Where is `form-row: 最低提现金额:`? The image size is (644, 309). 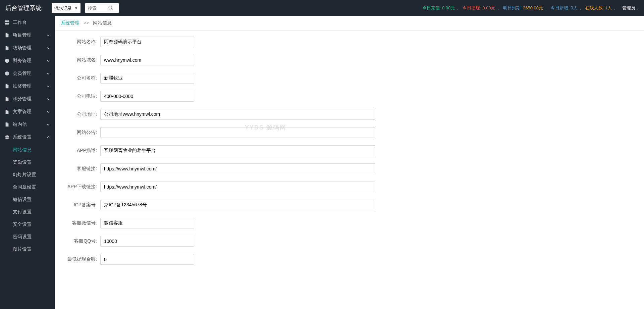 form-row: 最低提现金额: is located at coordinates (350, 259).